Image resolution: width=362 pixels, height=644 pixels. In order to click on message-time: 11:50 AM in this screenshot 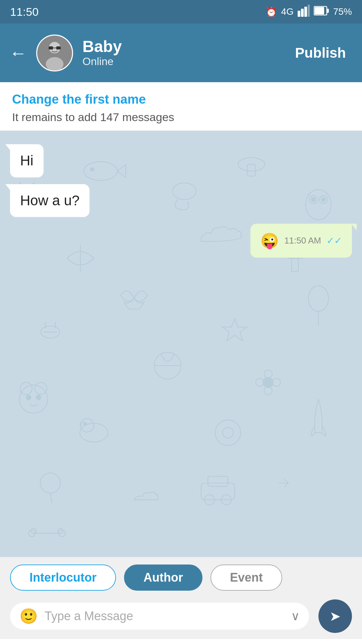, I will do `click(303, 241)`.